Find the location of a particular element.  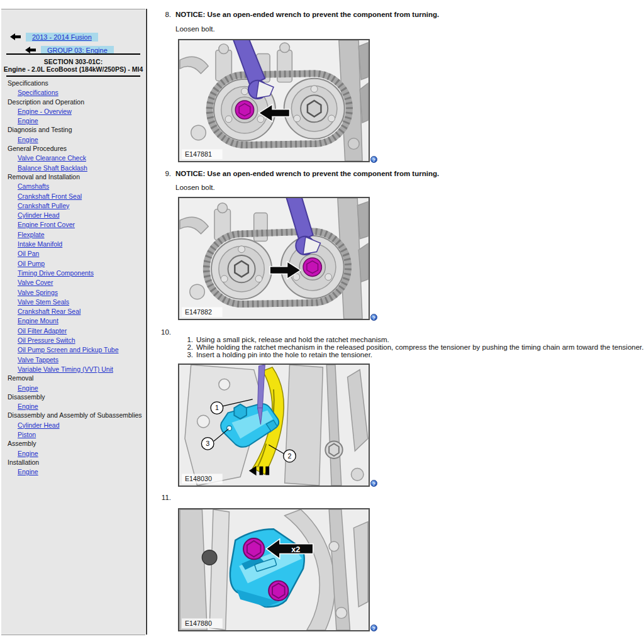

svg-text: 2 is located at coordinates (289, 456).